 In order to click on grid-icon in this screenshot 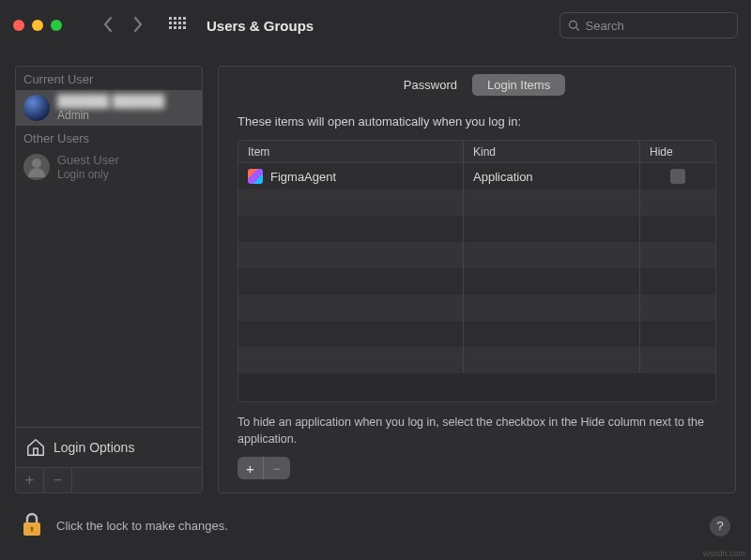, I will do `click(177, 25)`.